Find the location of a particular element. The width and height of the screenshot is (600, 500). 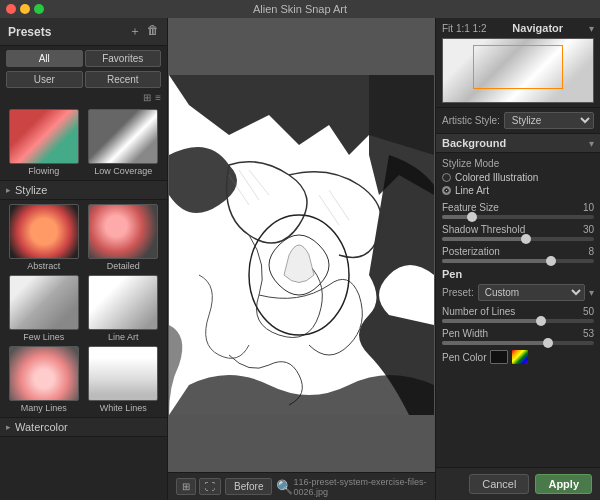

preset-label-detailed: Detailed is located at coordinates (124, 266).